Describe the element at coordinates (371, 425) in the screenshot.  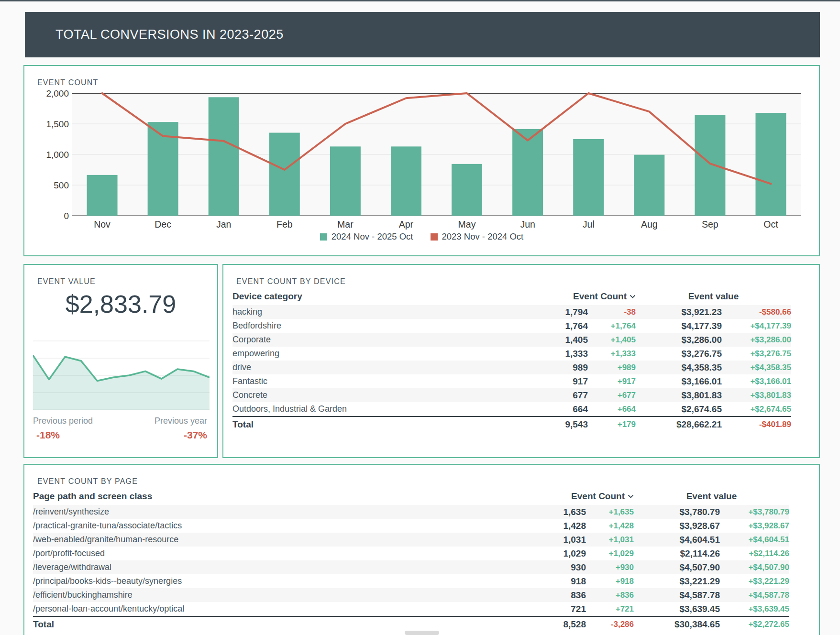
I see `total-label: Total` at that location.